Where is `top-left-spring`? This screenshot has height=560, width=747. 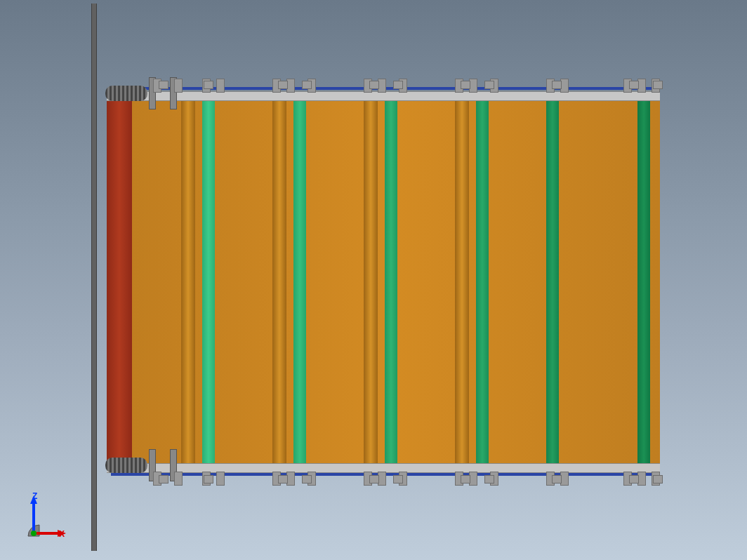 top-left-spring is located at coordinates (126, 93).